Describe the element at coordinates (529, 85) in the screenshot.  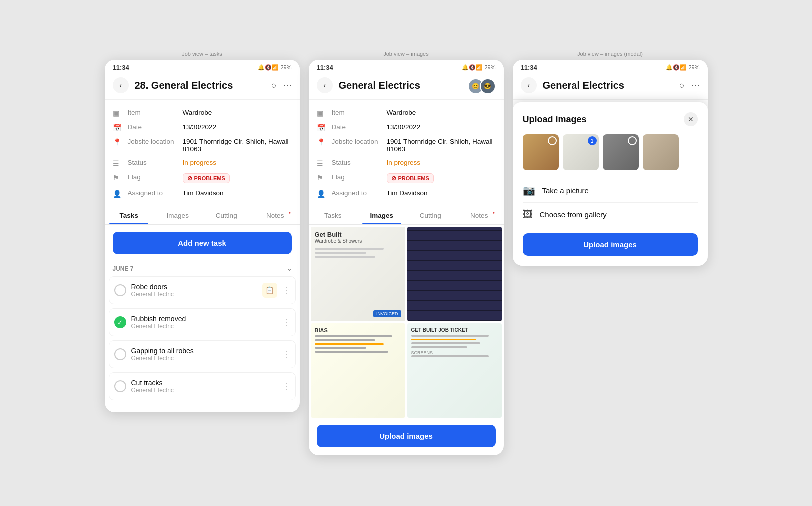
I see `back-button-3: ‹` at that location.